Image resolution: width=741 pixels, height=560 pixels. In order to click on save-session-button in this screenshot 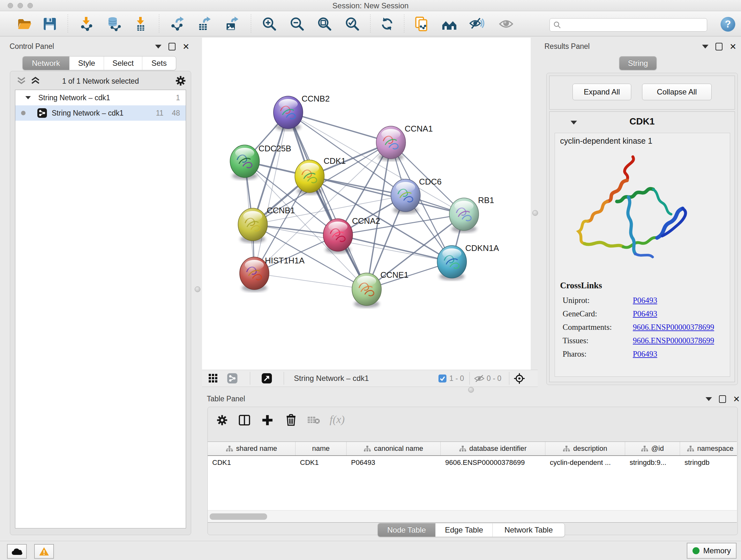, I will do `click(50, 24)`.